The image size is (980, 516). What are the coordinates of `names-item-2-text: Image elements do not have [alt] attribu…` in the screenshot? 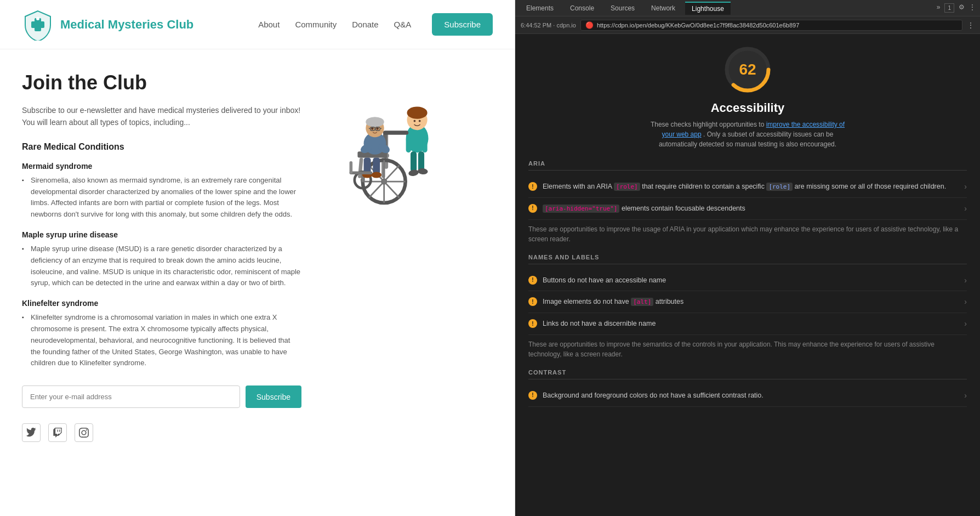 It's located at (751, 302).